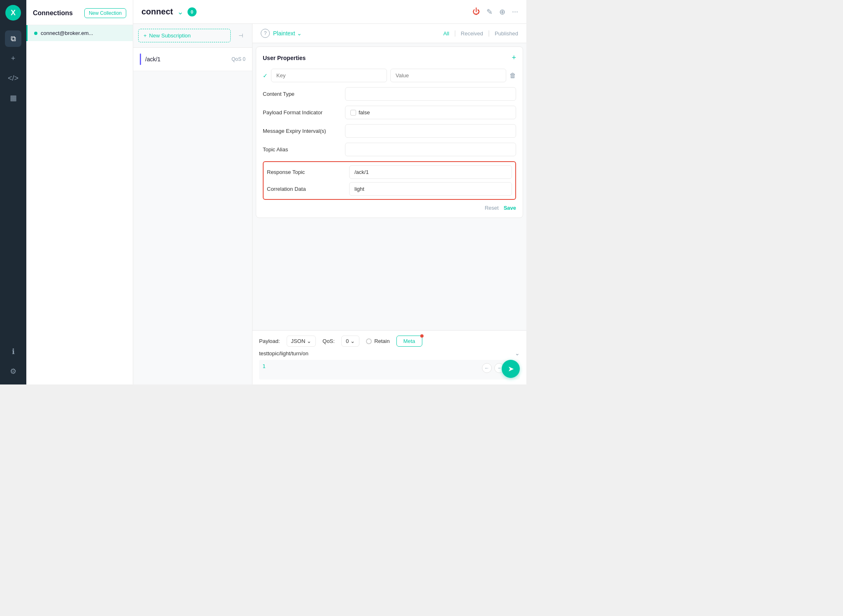 The image size is (843, 616). What do you see at coordinates (389, 76) in the screenshot?
I see `property-row: ✓ 🗑` at bounding box center [389, 76].